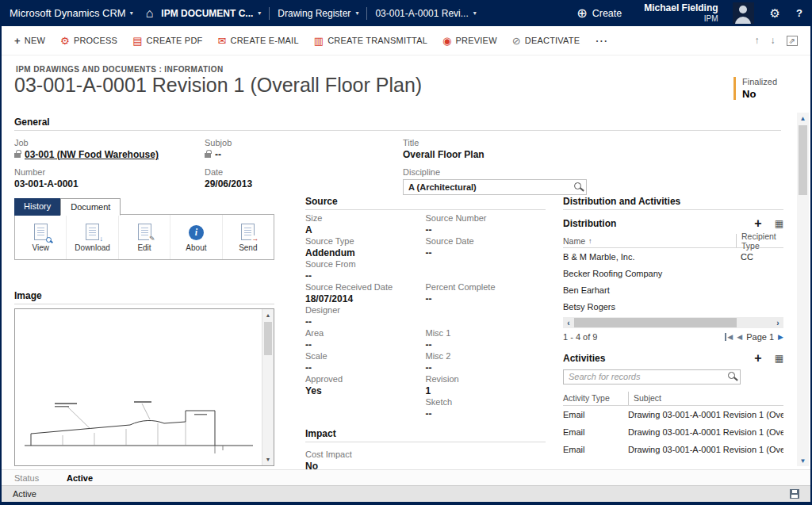 This screenshot has width=812, height=505. What do you see at coordinates (758, 358) in the screenshot?
I see `add-activity-icon: +` at bounding box center [758, 358].